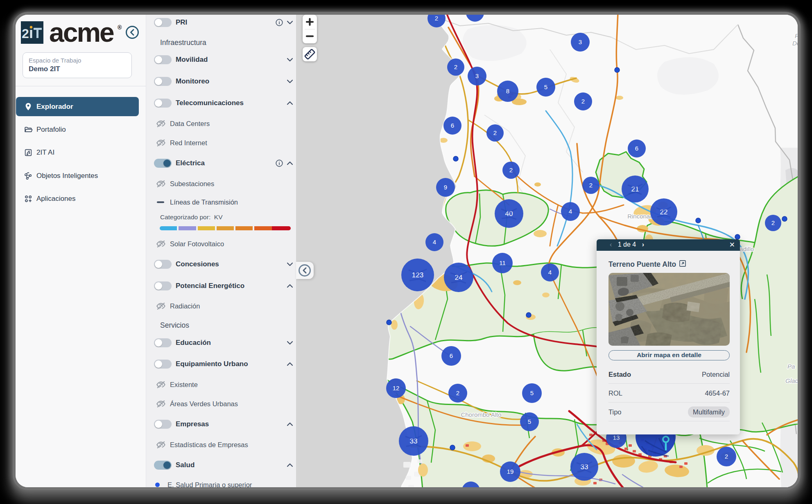 This screenshot has height=504, width=812. Describe the element at coordinates (746, 249) in the screenshot. I see `svg-text: ladillo` at that location.